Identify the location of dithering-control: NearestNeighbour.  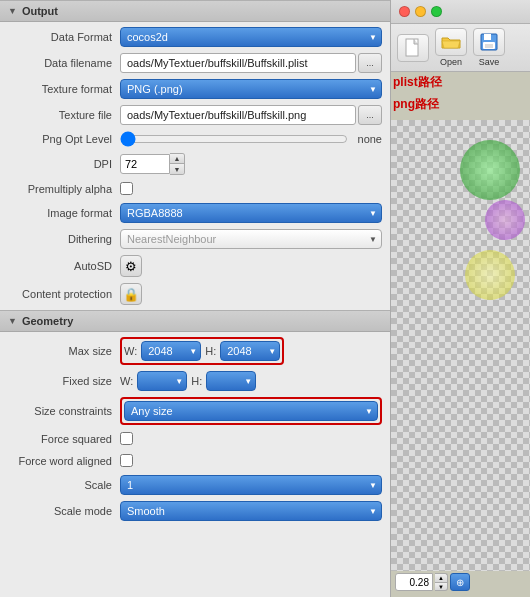
(251, 239).